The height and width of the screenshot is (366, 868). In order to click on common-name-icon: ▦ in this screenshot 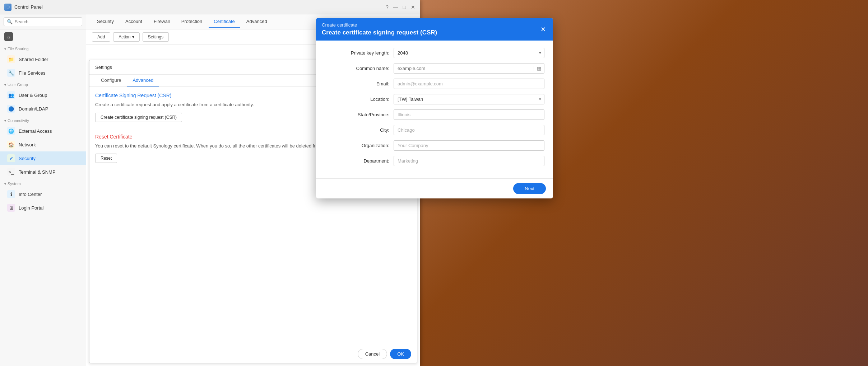, I will do `click(539, 68)`.